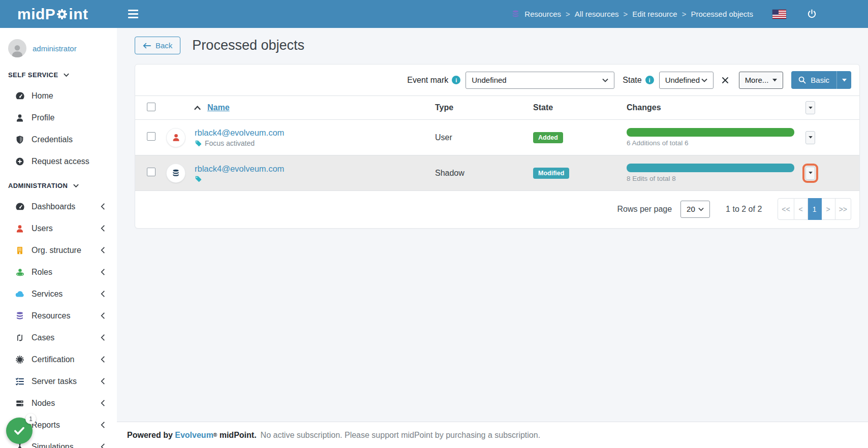 The image size is (868, 448). I want to click on role-person-icon, so click(20, 272).